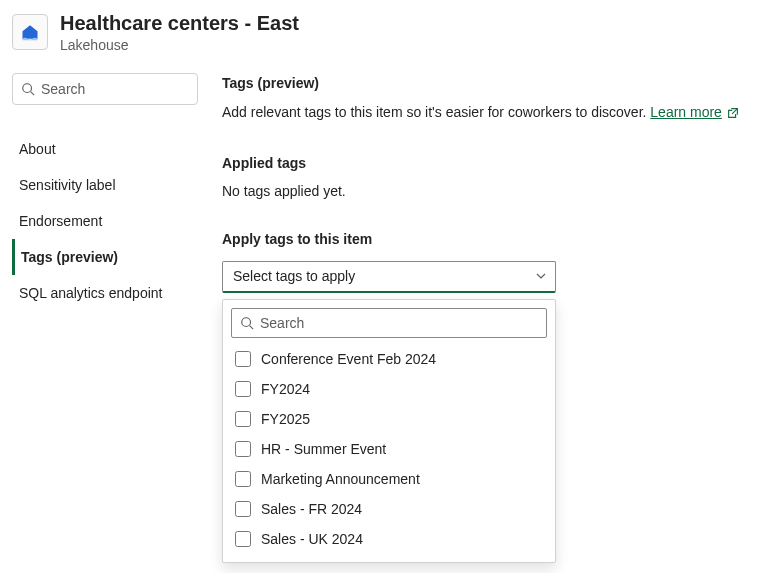 This screenshot has width=761, height=573. What do you see at coordinates (180, 32) in the screenshot?
I see `header-text: Healthcare centers - East Lakehouse` at bounding box center [180, 32].